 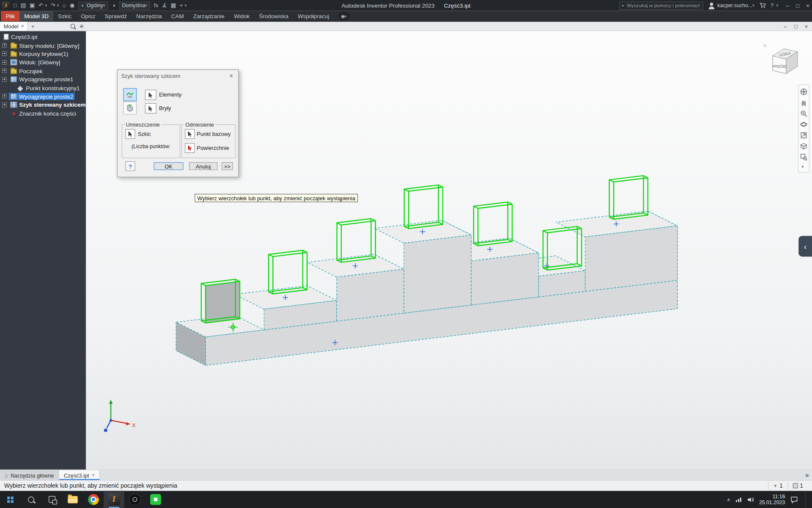 What do you see at coordinates (173, 6) in the screenshot?
I see `color-swatch-icon: ▦` at bounding box center [173, 6].